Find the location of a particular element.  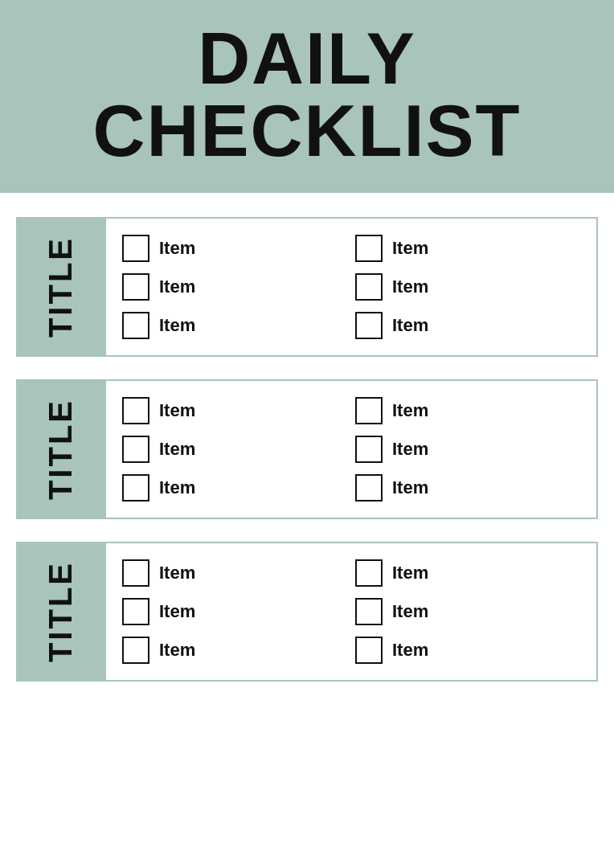

section-items-box-2: Item Item Item Item Item Item is located at coordinates (351, 449).